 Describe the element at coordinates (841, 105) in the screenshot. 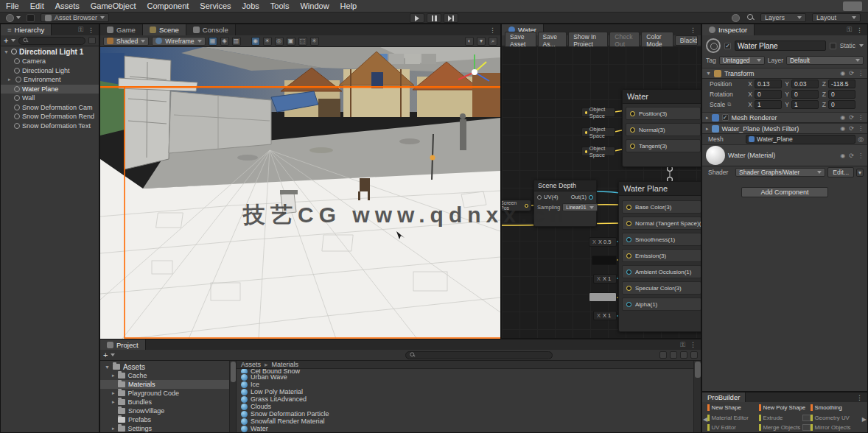

I see `scale-z-field: 0` at that location.